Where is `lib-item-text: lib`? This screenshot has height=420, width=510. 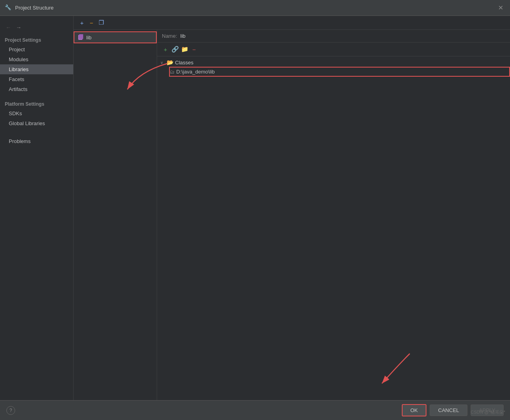
lib-item-text: lib is located at coordinates (89, 37).